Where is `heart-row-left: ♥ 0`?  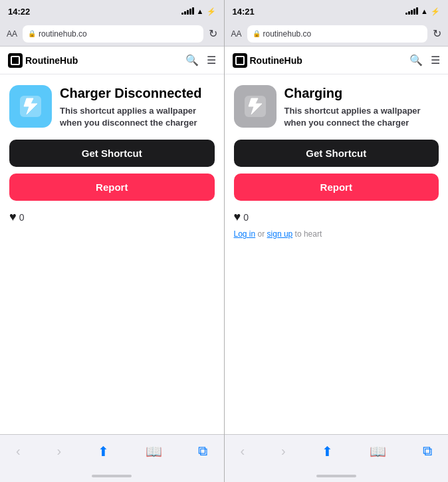 heart-row-left: ♥ 0 is located at coordinates (112, 217).